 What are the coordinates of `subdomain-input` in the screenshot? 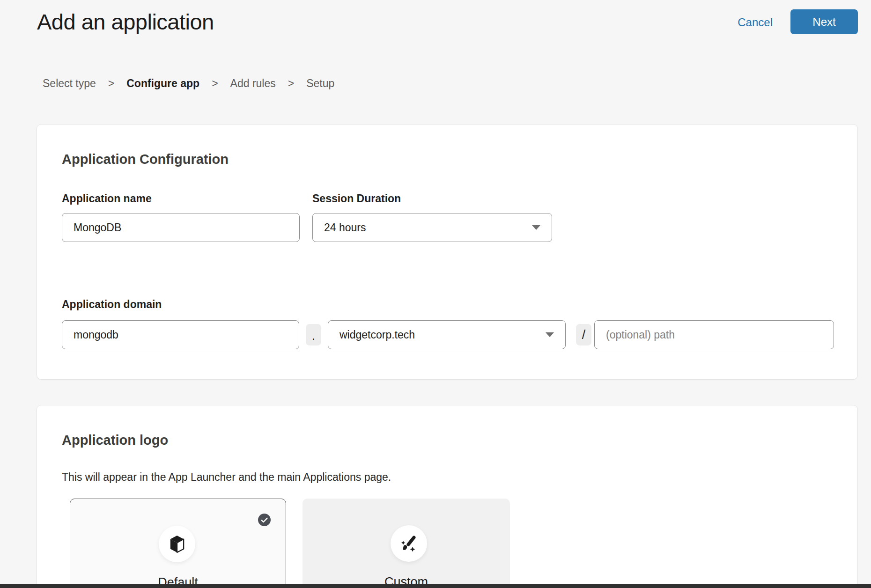 It's located at (181, 335).